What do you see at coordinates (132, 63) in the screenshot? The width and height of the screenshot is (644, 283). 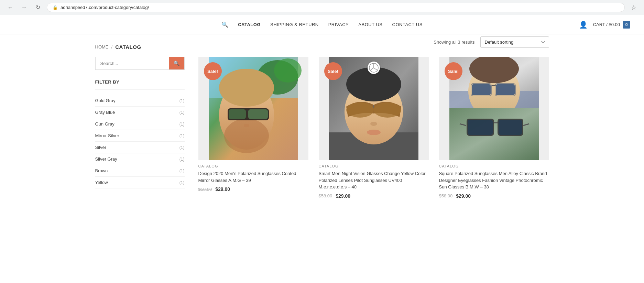 I see `search-input` at bounding box center [132, 63].